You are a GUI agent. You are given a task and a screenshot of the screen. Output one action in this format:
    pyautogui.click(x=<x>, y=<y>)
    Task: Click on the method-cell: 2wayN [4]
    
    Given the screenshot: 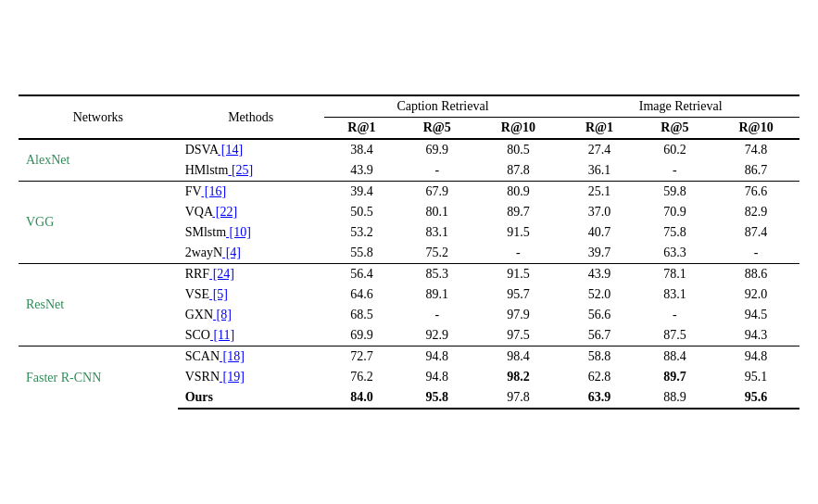 What is the action you would take?
    pyautogui.click(x=251, y=254)
    